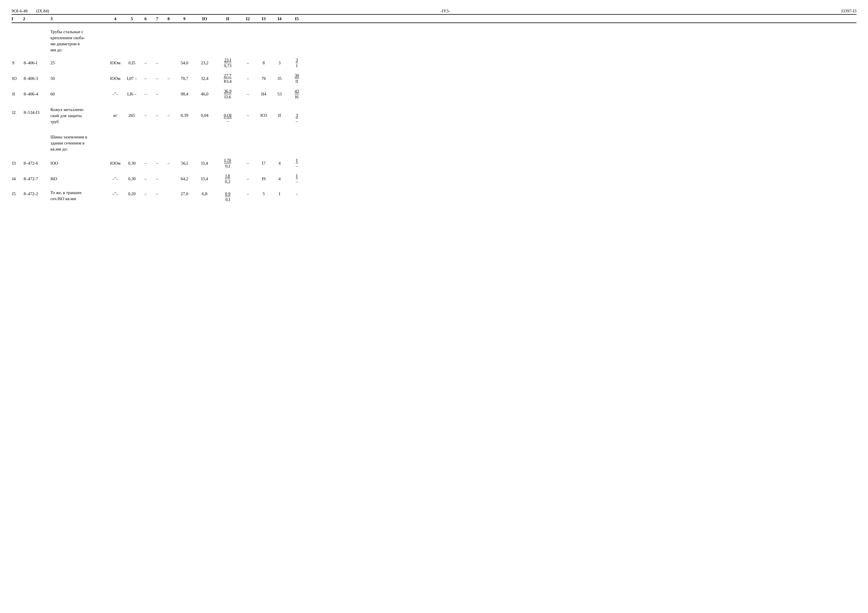 Image resolution: width=868 pixels, height=613 pixels. What do you see at coordinates (132, 193) in the screenshot?
I see `cell-rowI5-col5: 0,20` at bounding box center [132, 193].